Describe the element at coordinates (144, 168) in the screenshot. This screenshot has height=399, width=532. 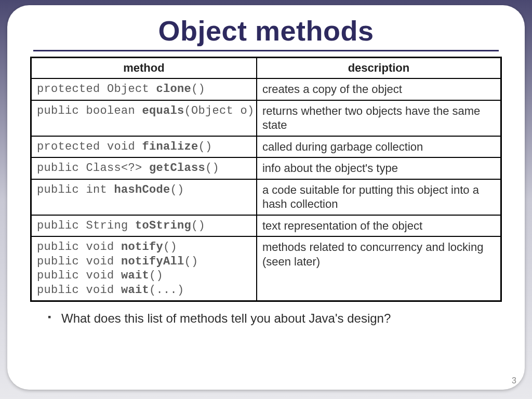
I see `method-signature-cell: public Class<?> getClass()` at that location.